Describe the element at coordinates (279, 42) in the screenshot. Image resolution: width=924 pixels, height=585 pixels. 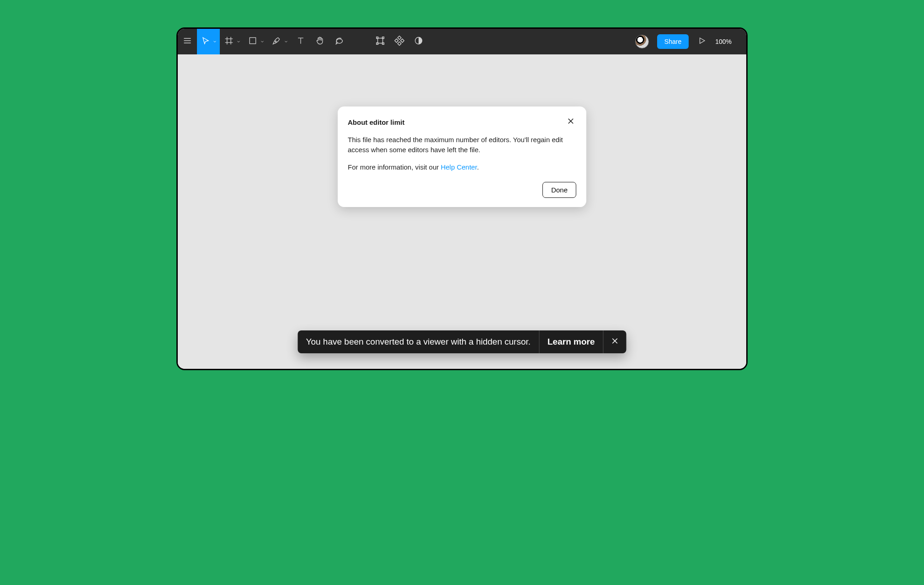
I see `pen-tool-button` at that location.